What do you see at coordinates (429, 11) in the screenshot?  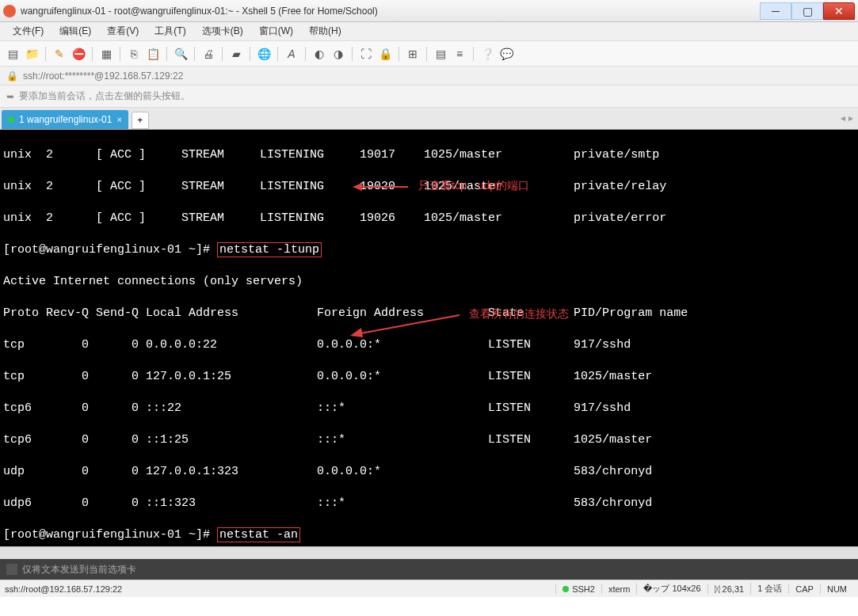 I see `titlebar: wangruifenglinux-01 - root@wangruifengli…` at bounding box center [429, 11].